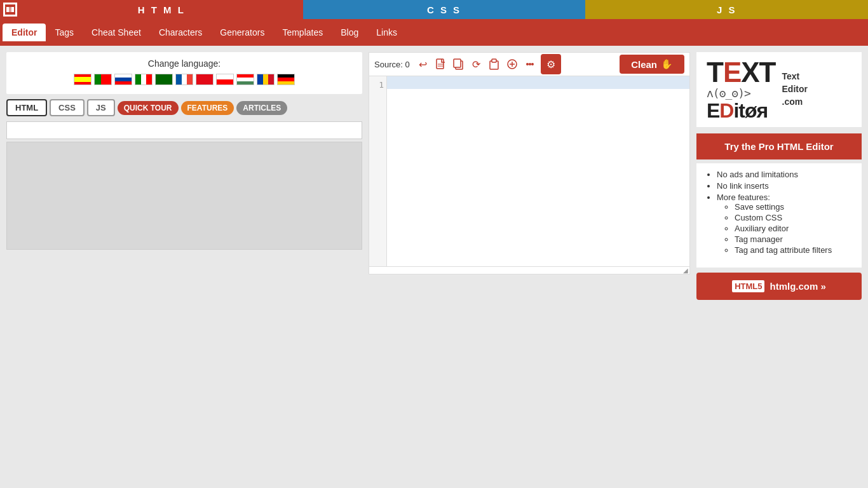 This screenshot has width=868, height=488. What do you see at coordinates (184, 196) in the screenshot?
I see `preview-area` at bounding box center [184, 196].